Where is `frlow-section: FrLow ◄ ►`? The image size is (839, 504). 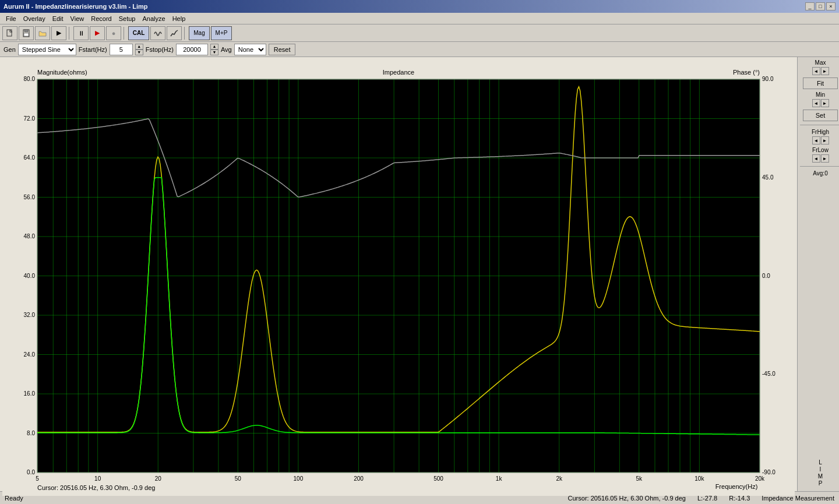
frlow-section: FrLow ◄ ► is located at coordinates (819, 155).